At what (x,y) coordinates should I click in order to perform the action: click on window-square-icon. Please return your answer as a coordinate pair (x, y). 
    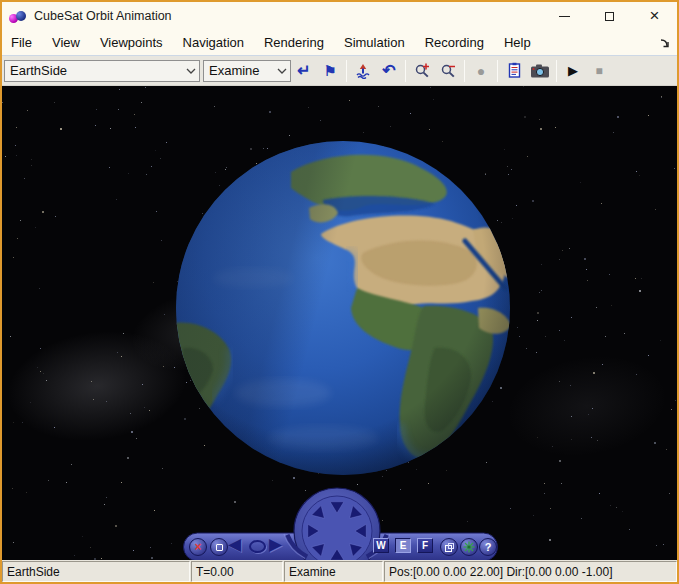
    Looking at the image, I should click on (220, 548).